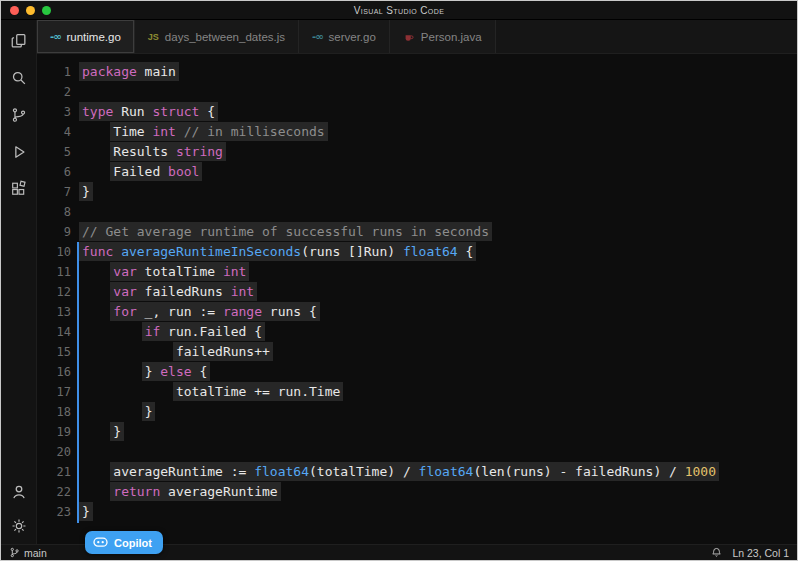  Describe the element at coordinates (417, 372) in the screenshot. I see `code-line-16: 16 } else {` at that location.